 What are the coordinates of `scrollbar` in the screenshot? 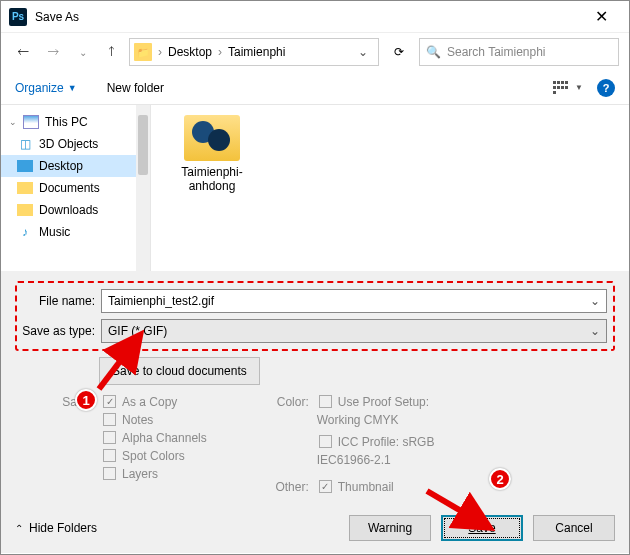 It's located at (143, 188).